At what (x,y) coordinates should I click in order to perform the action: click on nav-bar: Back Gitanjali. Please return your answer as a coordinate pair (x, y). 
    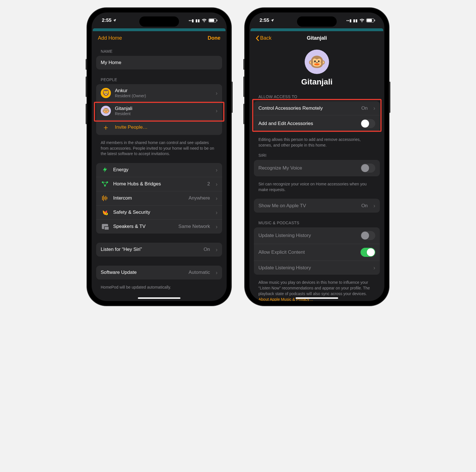
    Looking at the image, I should click on (317, 37).